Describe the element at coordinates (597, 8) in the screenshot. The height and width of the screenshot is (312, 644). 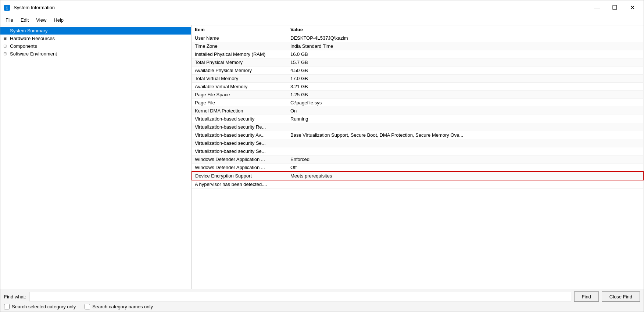
I see `minimize-button: —` at that location.